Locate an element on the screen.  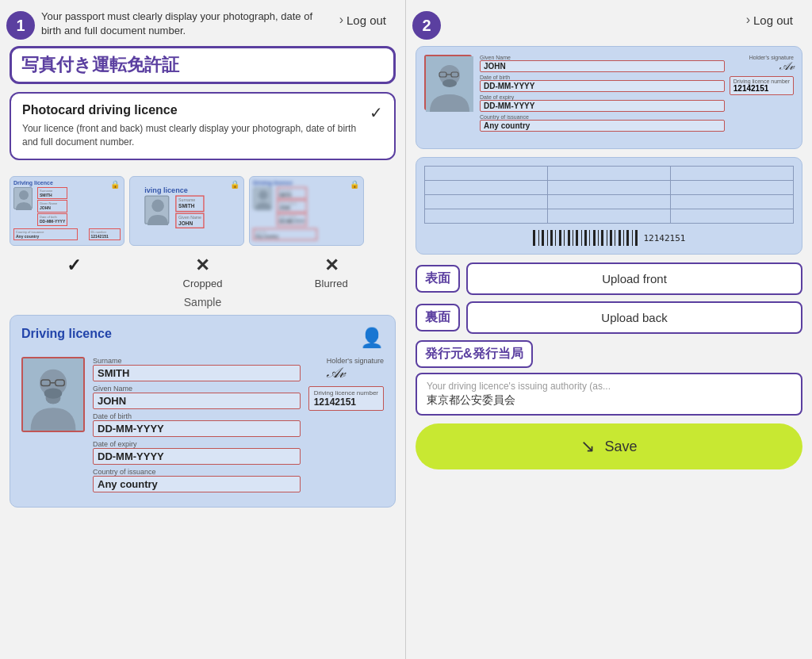
preview-given-name-label: Given Name is located at coordinates (603, 57).